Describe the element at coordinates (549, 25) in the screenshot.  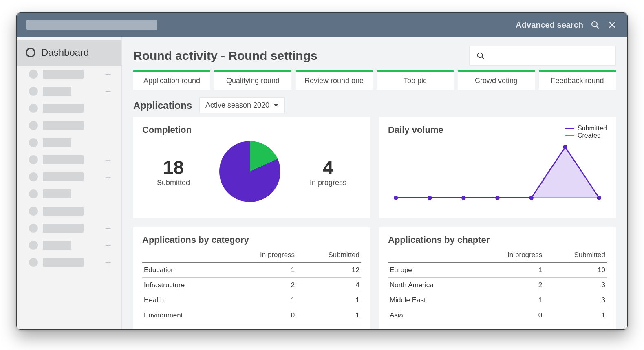
I see `advanced-search-link: Advanced search` at that location.